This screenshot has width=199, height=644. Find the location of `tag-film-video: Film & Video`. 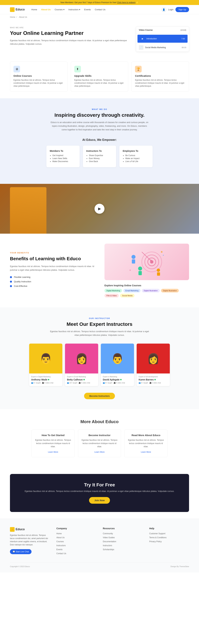

tag-film-video: Film & Video is located at coordinates (112, 296).